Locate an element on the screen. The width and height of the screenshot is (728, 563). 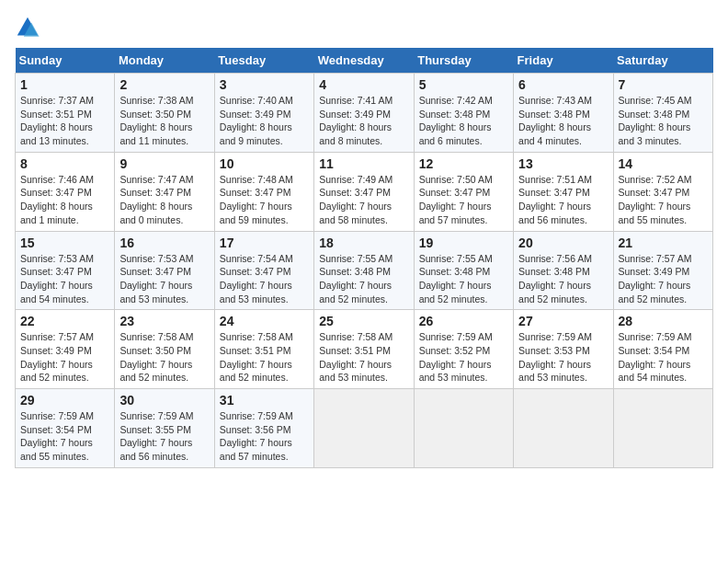
day-number: 6 is located at coordinates (563, 85).